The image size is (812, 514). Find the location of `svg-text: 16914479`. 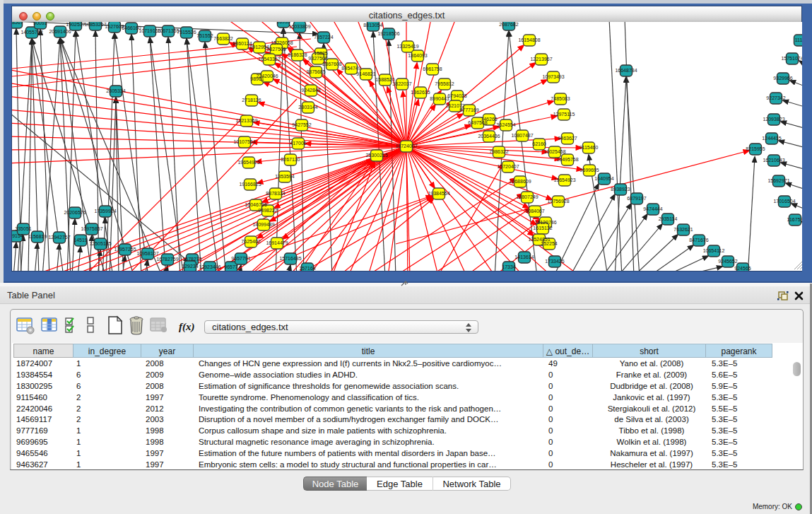

svg-text: 16914479 is located at coordinates (277, 243).